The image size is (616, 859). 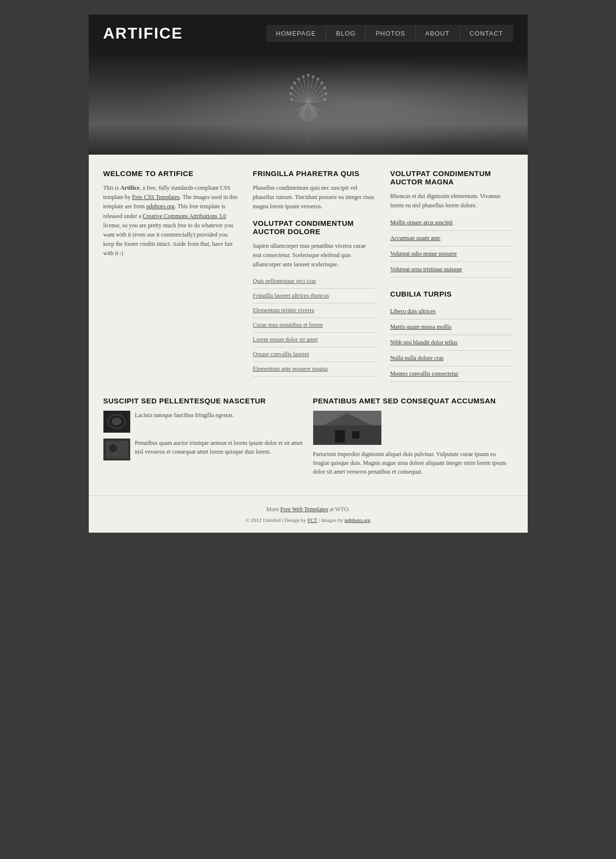 I want to click on footer-copyright: © 2012 Untitled | Design by FCT | Images…, so click(x=308, y=520).